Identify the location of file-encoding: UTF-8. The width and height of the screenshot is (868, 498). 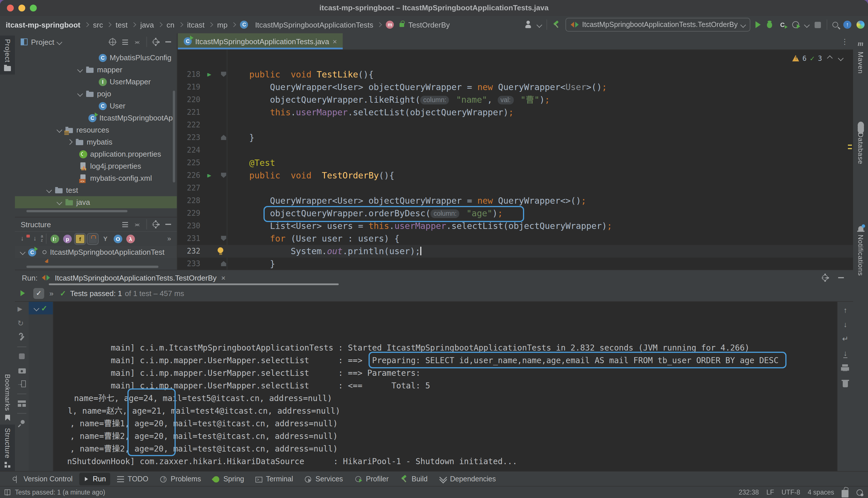
(791, 492).